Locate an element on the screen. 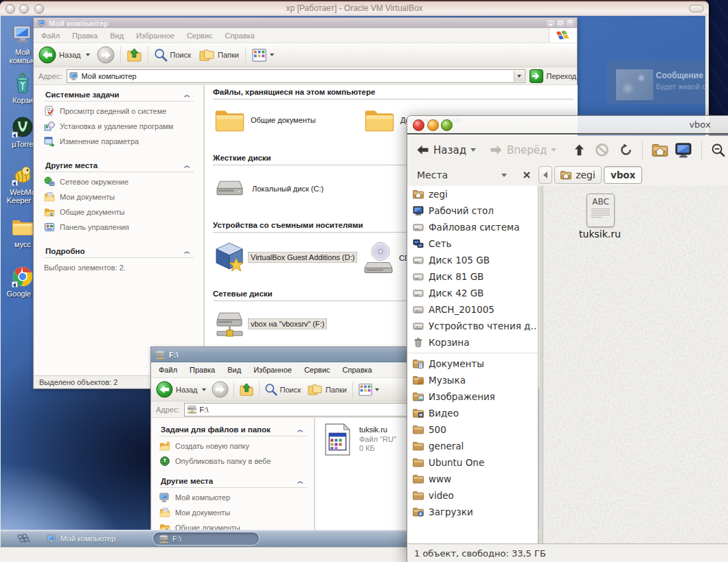  up-icon is located at coordinates (580, 150).